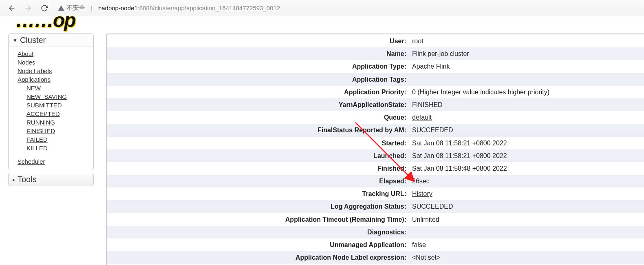  What do you see at coordinates (376, 232) in the screenshot?
I see `row-diagnostics: Diagnostics:` at bounding box center [376, 232].